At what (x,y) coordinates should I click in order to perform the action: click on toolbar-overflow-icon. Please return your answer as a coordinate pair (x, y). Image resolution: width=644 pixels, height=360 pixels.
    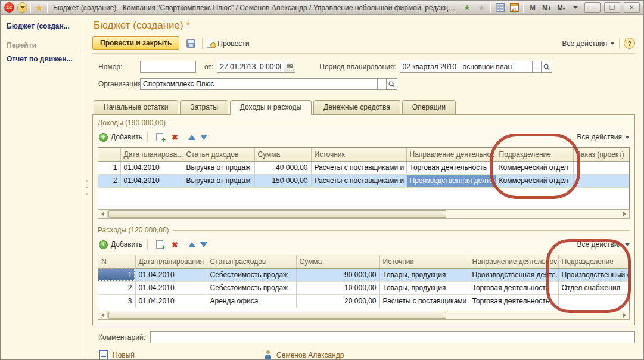
    Looking at the image, I should click on (575, 8).